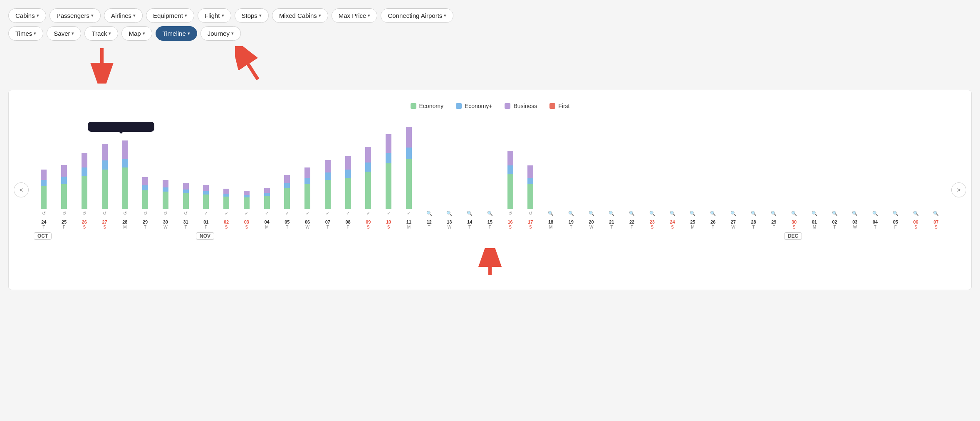  Describe the element at coordinates (220, 33) in the screenshot. I see `filter-journey: Journey▾` at that location.